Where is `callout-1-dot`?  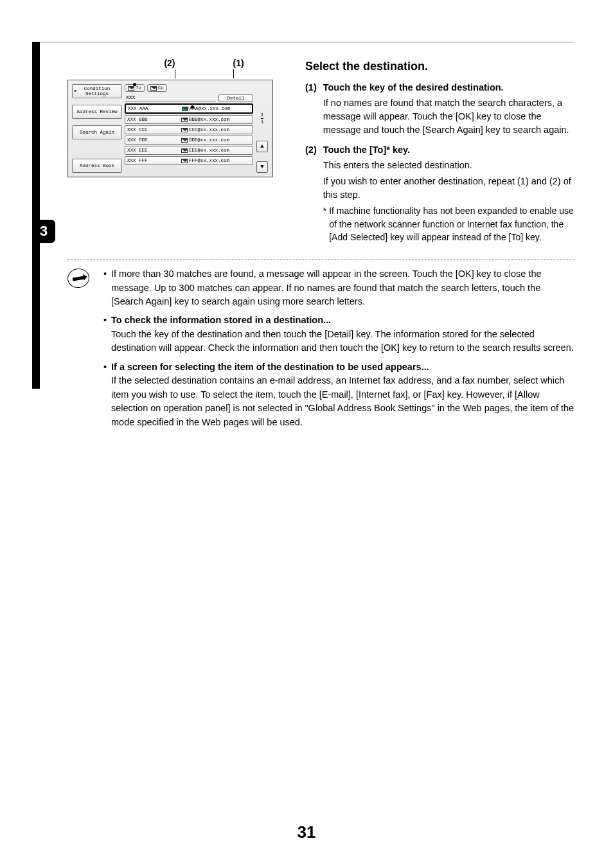
callout-1-dot is located at coordinates (193, 107).